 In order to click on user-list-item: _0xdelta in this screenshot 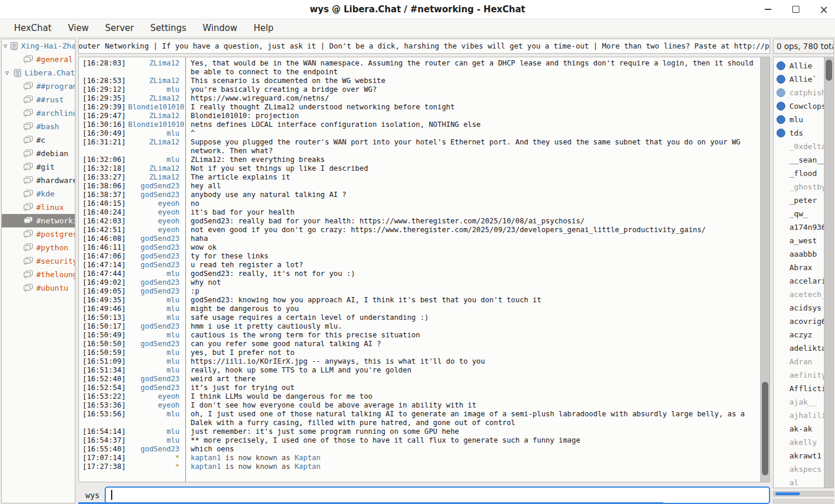, I will do `click(799, 146)`.